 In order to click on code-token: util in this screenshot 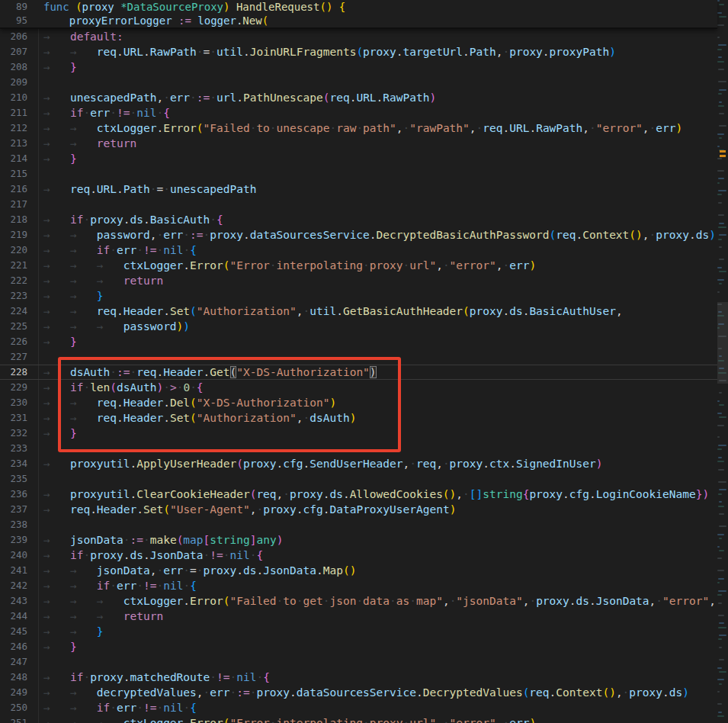, I will do `click(230, 52)`.